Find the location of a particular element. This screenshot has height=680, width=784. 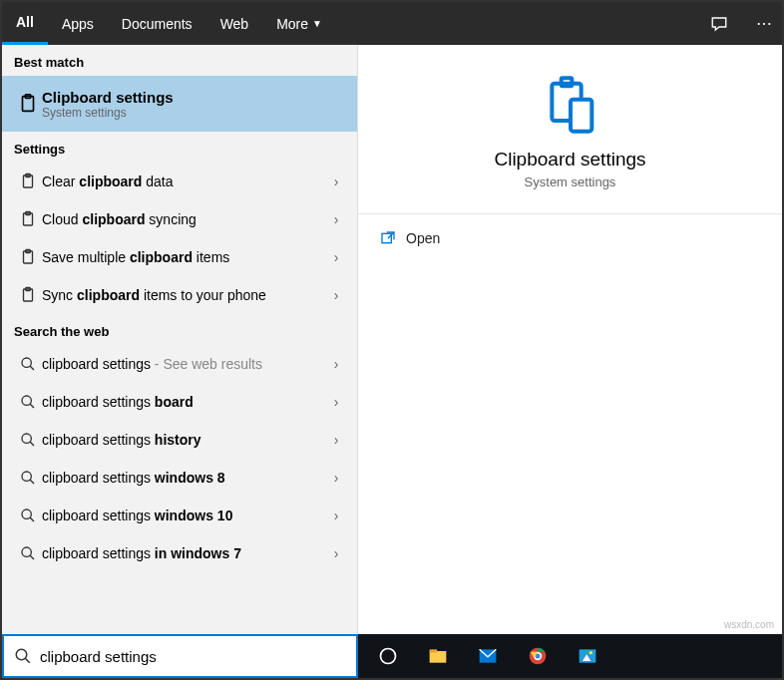

tab-apps: Apps is located at coordinates (78, 24).